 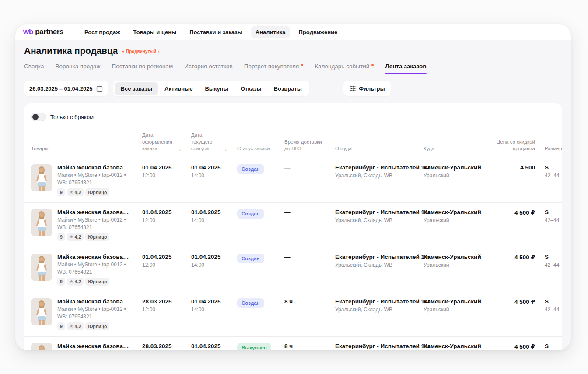 What do you see at coordinates (94, 167) in the screenshot?
I see `product-title: Майка женская базовая под пи…` at bounding box center [94, 167].